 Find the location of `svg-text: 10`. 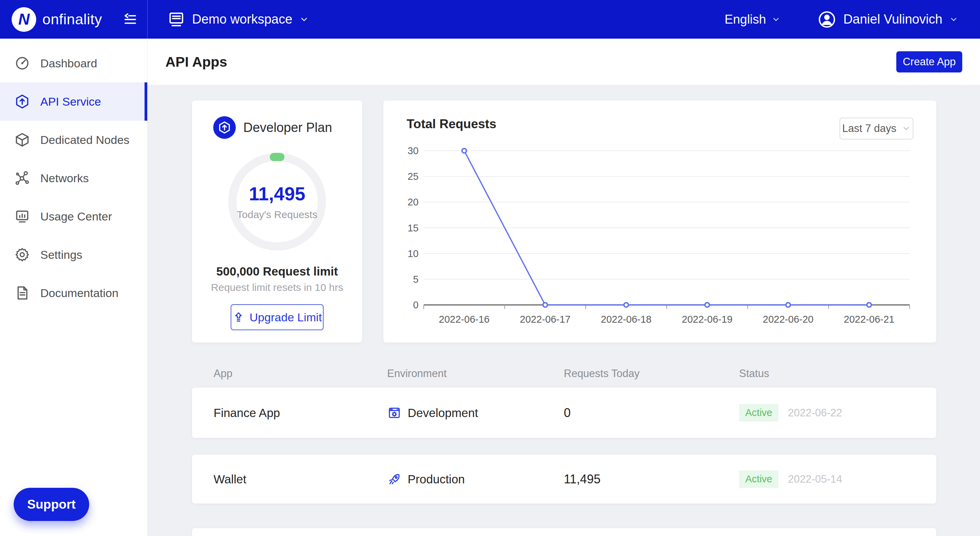

svg-text: 10 is located at coordinates (413, 254).